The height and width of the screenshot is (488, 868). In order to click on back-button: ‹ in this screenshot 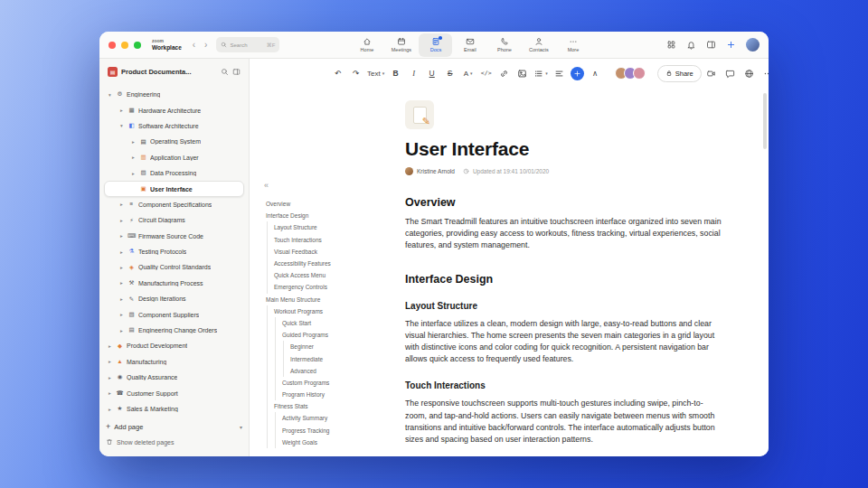, I will do `click(193, 45)`.